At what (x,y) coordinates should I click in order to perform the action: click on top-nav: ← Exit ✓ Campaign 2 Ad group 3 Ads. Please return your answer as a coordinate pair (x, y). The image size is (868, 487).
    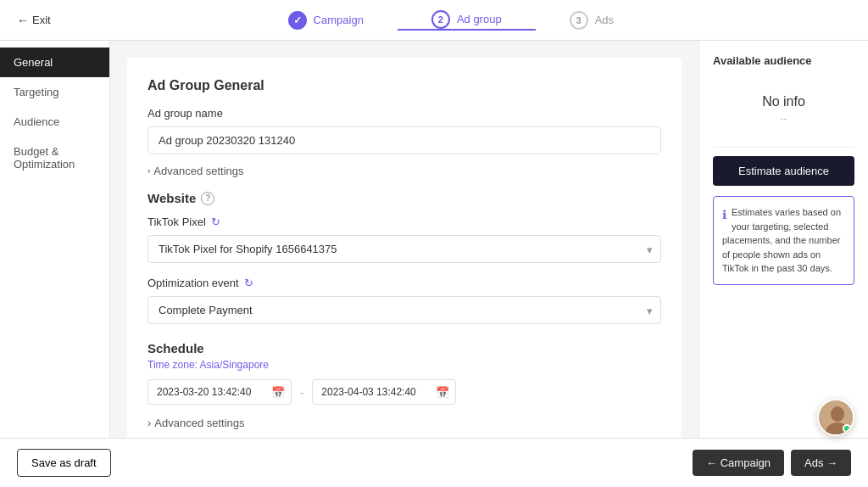
    Looking at the image, I should click on (434, 20).